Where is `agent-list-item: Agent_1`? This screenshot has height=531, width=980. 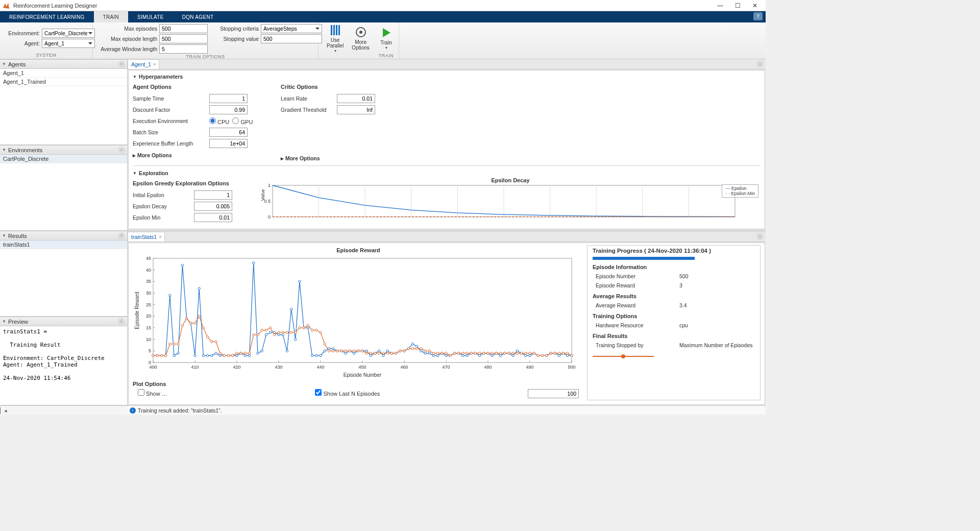 agent-list-item: Agent_1 is located at coordinates (63, 74).